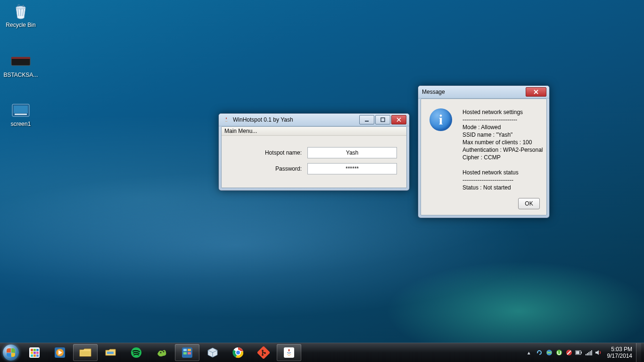 Image resolution: width=644 pixels, height=362 pixels. Describe the element at coordinates (240, 131) in the screenshot. I see `menu-main: Main Menu...` at that location.